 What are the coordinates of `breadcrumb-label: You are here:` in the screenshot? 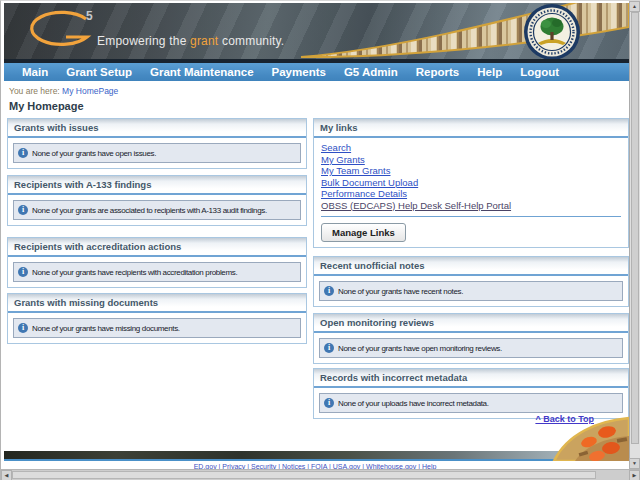 It's located at (34, 91).